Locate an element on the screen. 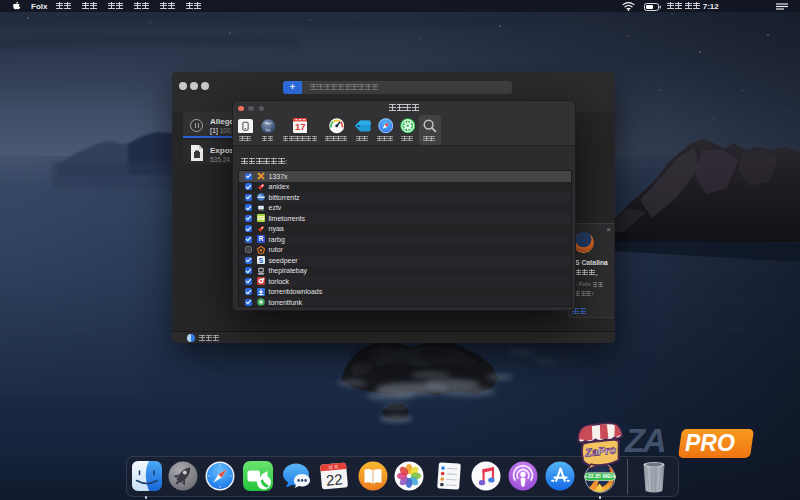 This screenshot has height=500, width=800. svg-text: 11月 is located at coordinates (333, 467).